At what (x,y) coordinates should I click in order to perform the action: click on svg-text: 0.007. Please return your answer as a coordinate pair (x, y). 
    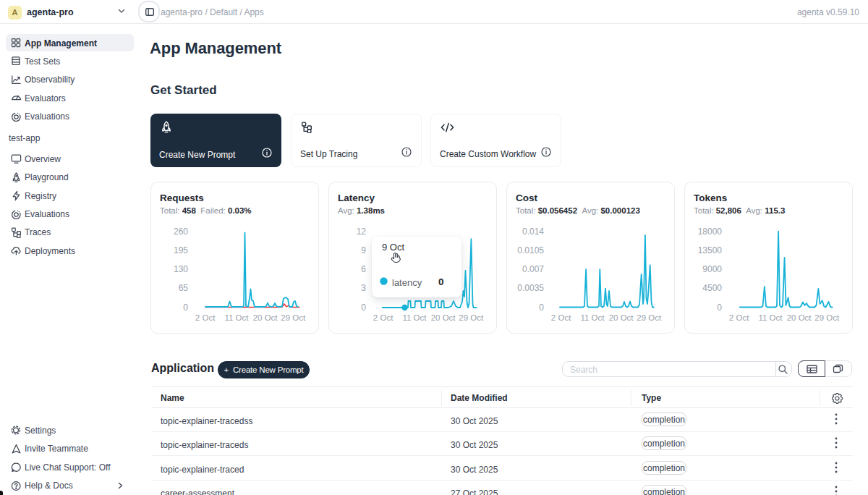
    Looking at the image, I should click on (533, 269).